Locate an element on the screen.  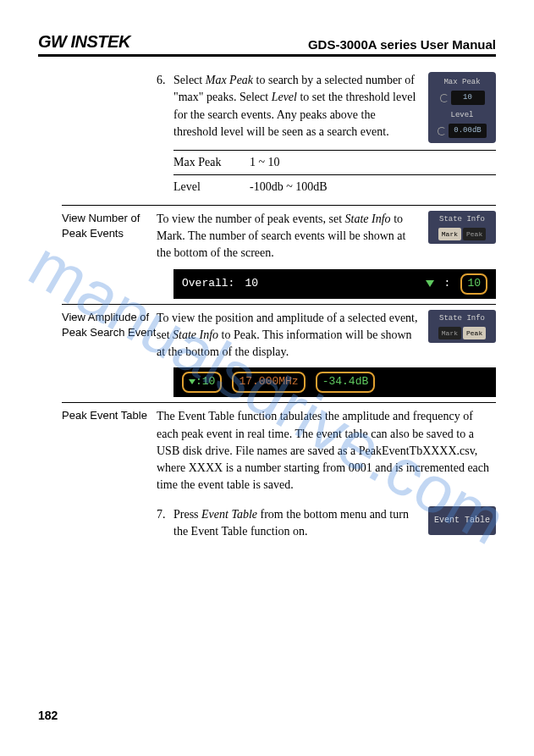
peak-display-bar: :10 17.000MHz -34.4dB is located at coordinates (335, 383).